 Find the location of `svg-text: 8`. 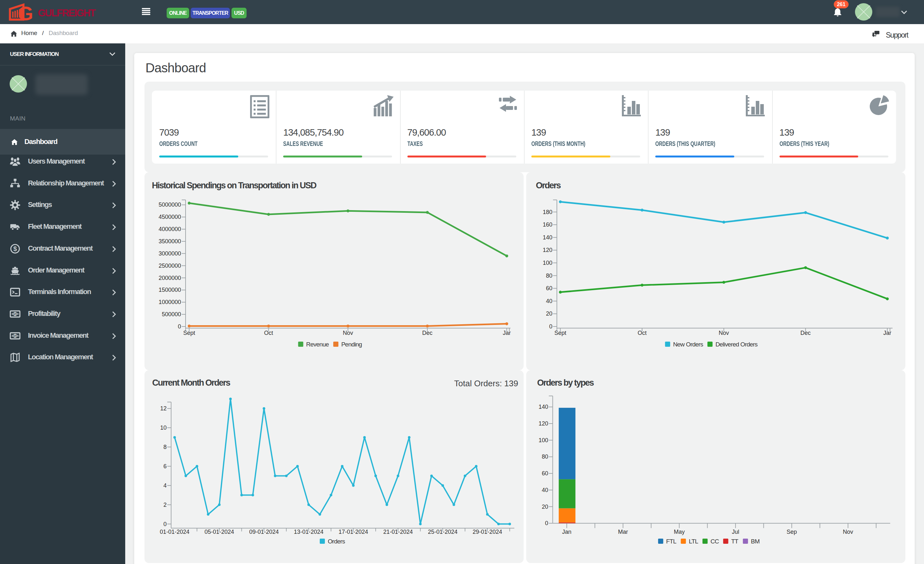

svg-text: 8 is located at coordinates (165, 447).